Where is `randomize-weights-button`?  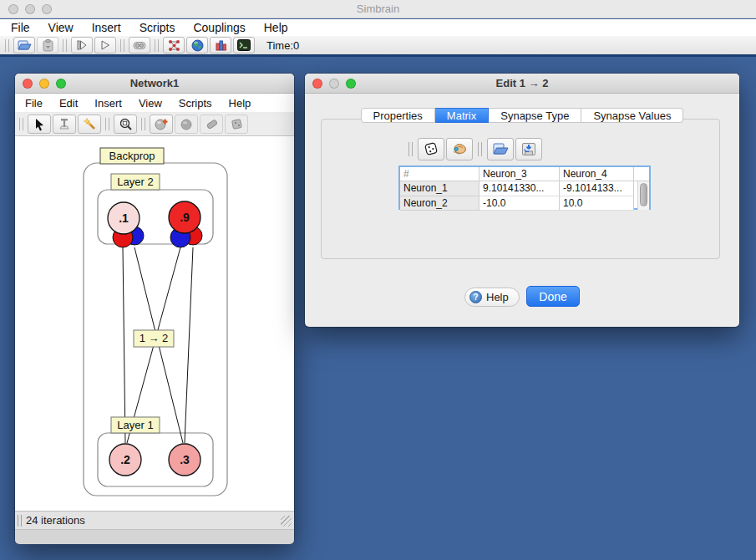
randomize-weights-button is located at coordinates (431, 149).